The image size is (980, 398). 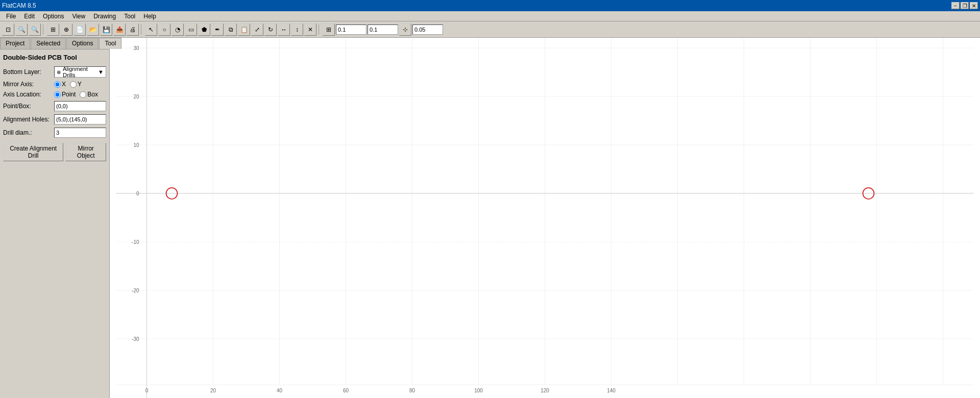 What do you see at coordinates (55, 72) in the screenshot?
I see `bottom-layer-row: Bottom Layer: ⊕ Alignment Drills ▼` at bounding box center [55, 72].